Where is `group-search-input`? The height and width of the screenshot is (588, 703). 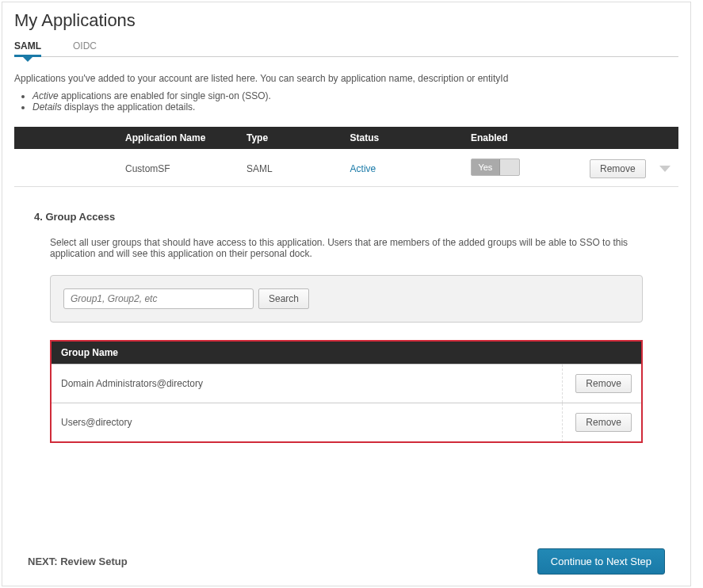
group-search-input is located at coordinates (159, 299).